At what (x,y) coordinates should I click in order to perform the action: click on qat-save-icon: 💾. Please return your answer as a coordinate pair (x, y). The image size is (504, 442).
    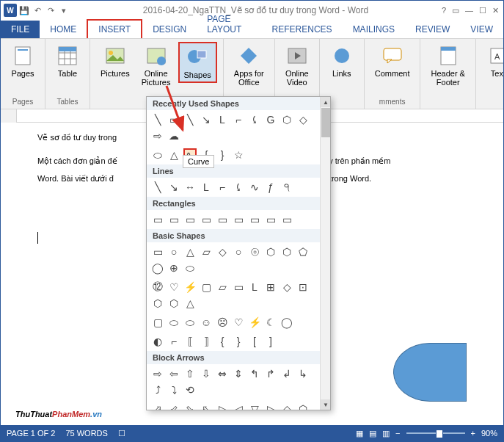
    Looking at the image, I should click on (24, 10).